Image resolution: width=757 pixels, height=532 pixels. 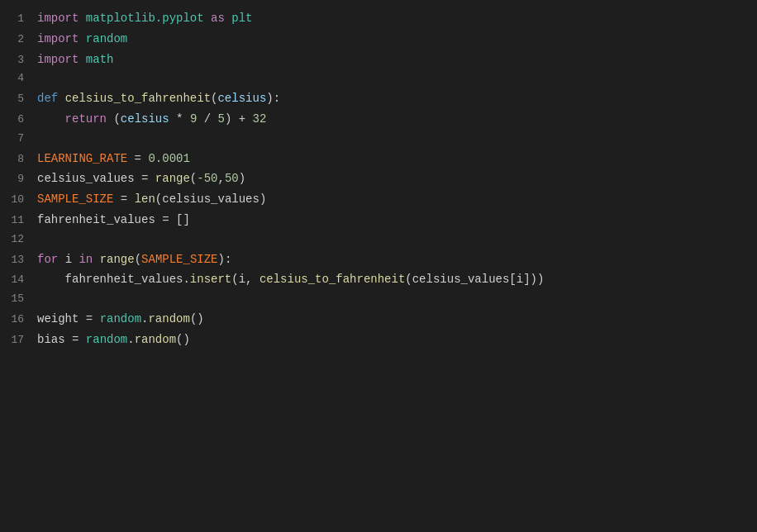 I want to click on line-number: 4, so click(x=18, y=79).